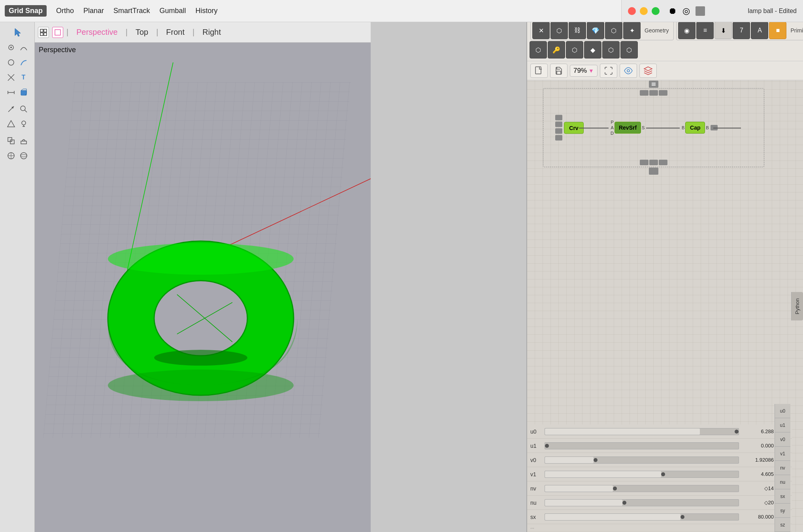 The width and height of the screenshot is (803, 532). Describe the element at coordinates (11, 141) in the screenshot. I see `tool-box` at that location.